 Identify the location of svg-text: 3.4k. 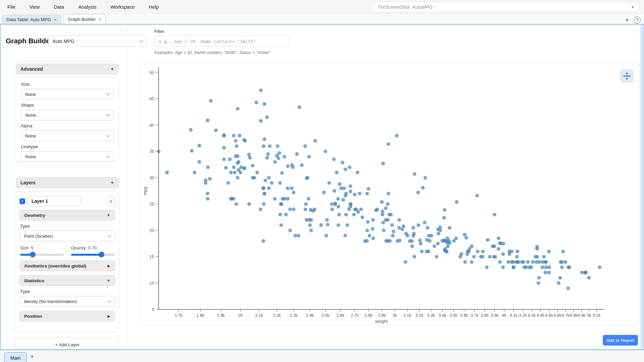
(442, 315).